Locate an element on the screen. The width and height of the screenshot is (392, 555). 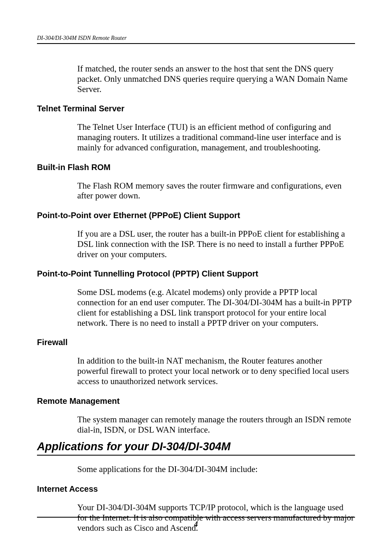
intro-paragraph: If matched, the router sends an answer t… is located at coordinates (216, 79).